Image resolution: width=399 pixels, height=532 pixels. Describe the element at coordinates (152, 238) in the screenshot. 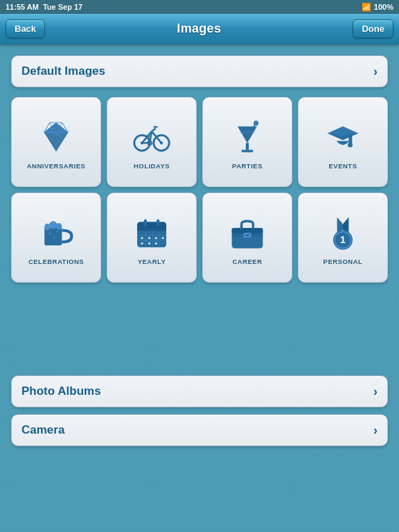

I see `category-yearly: YEARLY` at that location.